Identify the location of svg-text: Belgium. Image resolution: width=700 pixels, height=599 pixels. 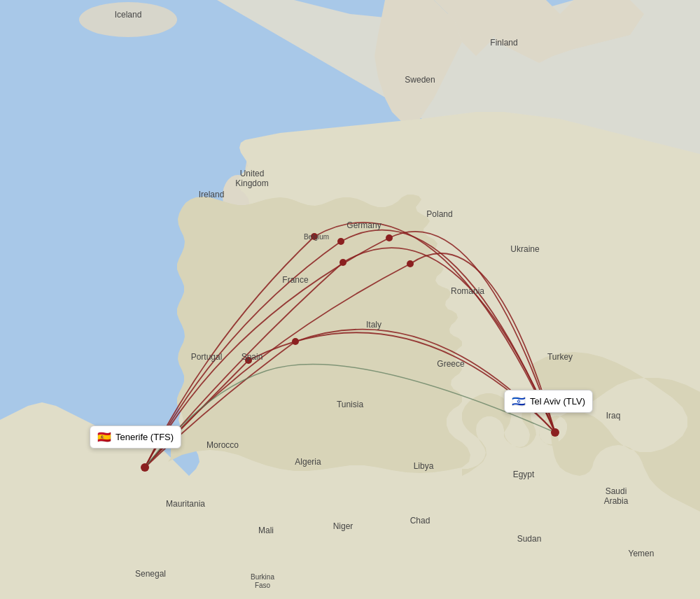
(316, 237).